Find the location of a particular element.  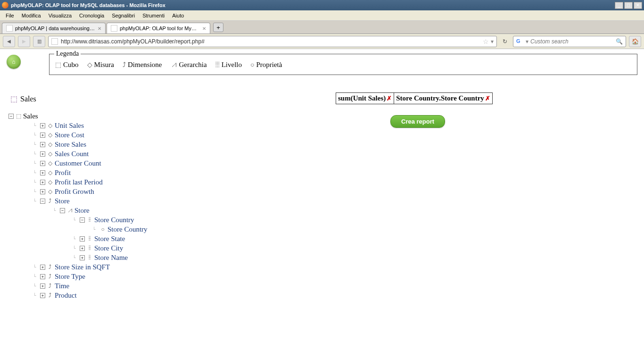

tree-hierarchy-store: └−⩘Store is located at coordinates (100, 210).